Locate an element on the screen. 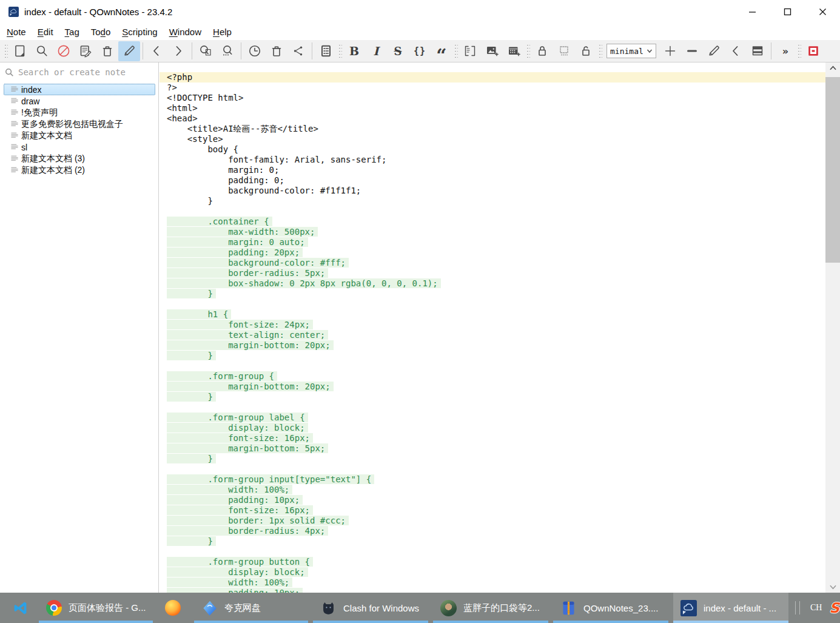 The width and height of the screenshot is (840, 623). note-item: 更多免费影视包括电视盒子 is located at coordinates (79, 124).